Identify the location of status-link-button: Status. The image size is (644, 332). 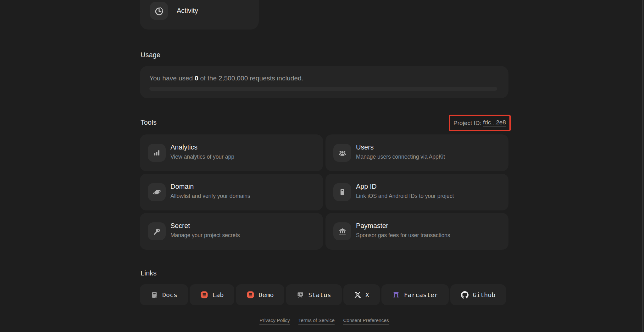
(314, 295).